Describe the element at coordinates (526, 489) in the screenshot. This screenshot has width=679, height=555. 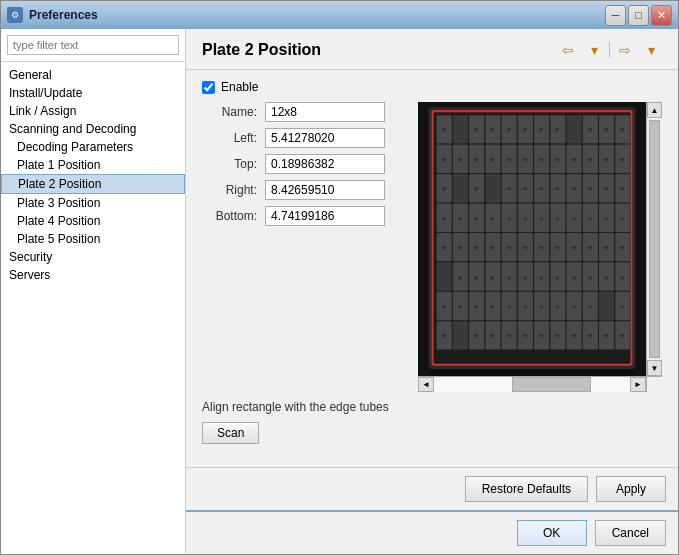
I see `restore-defaults-button: Restore Defaults` at that location.